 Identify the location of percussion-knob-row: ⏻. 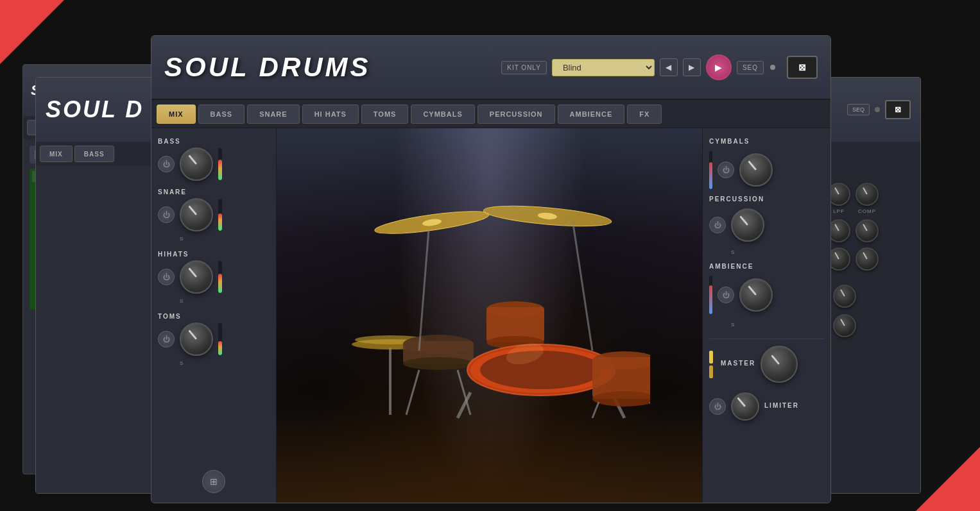
(766, 225).